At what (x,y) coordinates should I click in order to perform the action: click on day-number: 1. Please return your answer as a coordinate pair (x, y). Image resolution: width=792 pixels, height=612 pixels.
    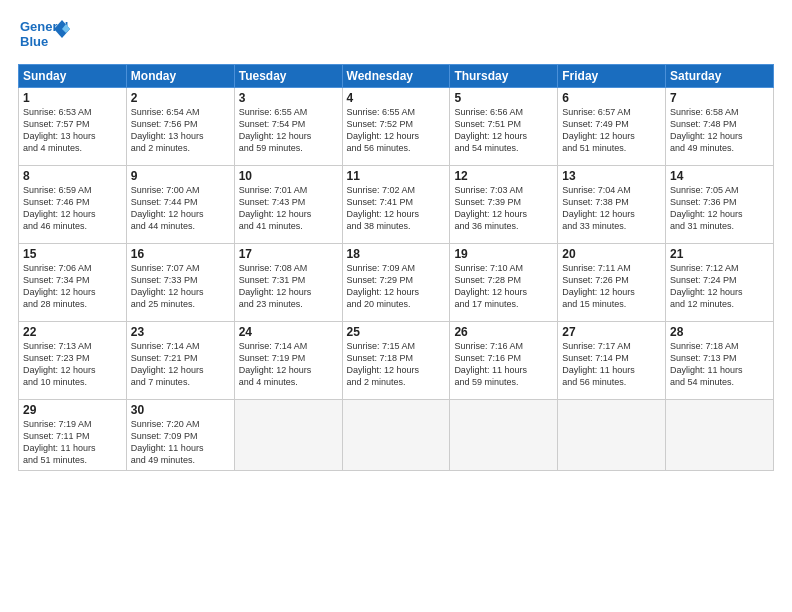
    Looking at the image, I should click on (72, 98).